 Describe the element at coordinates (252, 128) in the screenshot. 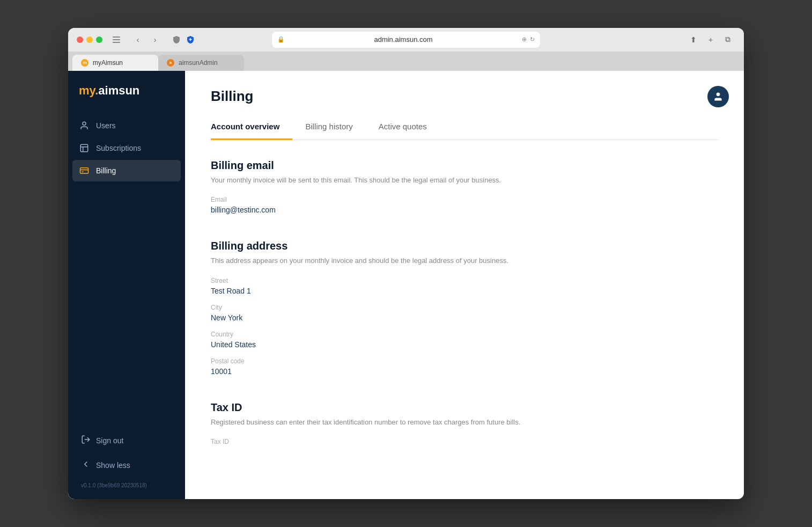

I see `tab-account-overview: Account overview` at that location.